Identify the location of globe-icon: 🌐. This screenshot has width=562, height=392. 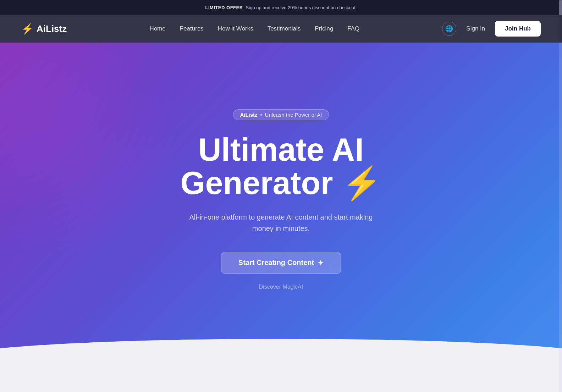
(449, 29).